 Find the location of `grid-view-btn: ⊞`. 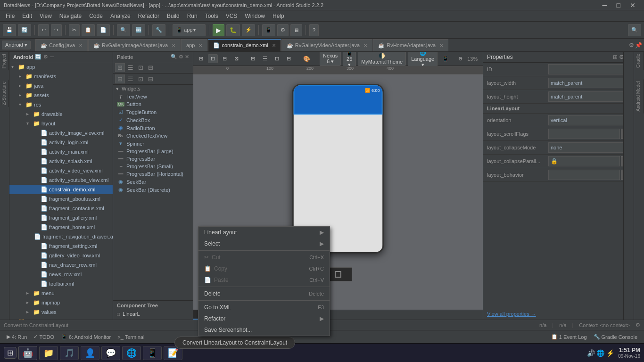

grid-view-btn: ⊞ is located at coordinates (120, 68).